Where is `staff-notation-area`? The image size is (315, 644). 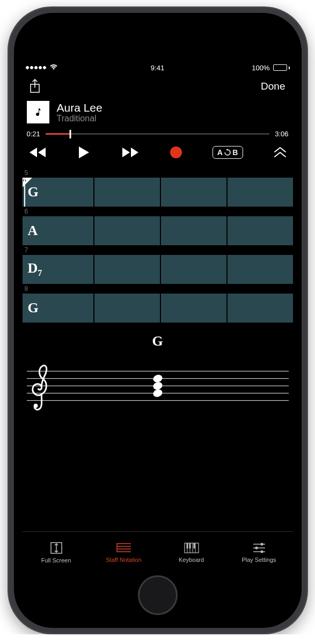 staff-notation-area is located at coordinates (158, 387).